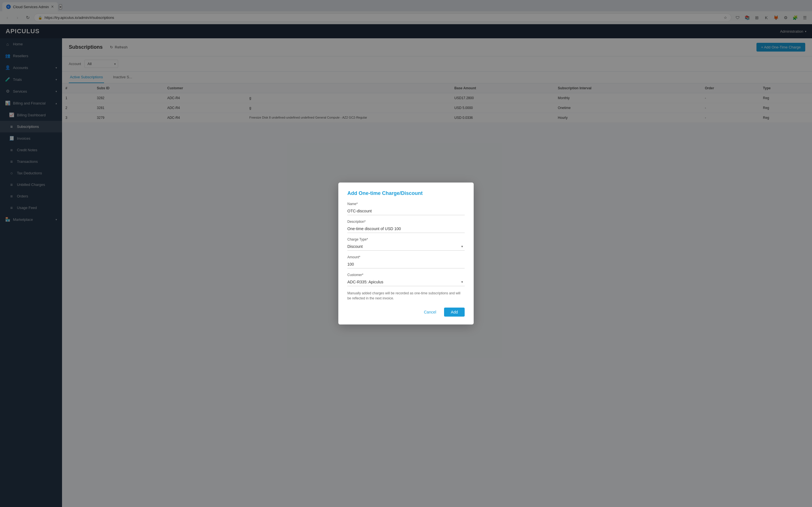 Image resolution: width=812 pixels, height=507 pixels. Describe the element at coordinates (406, 246) in the screenshot. I see `charge-type-select: Discount Charge` at that location.